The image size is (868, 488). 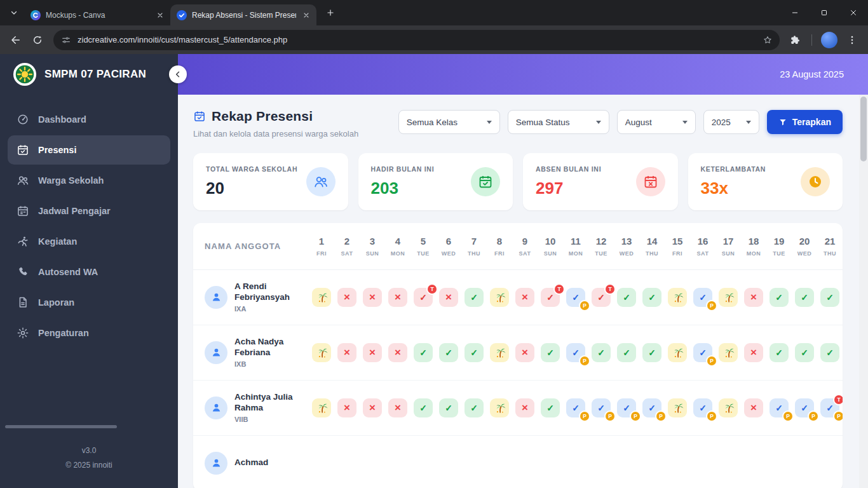 I want to click on tab-title: Mockups - Canva, so click(x=98, y=15).